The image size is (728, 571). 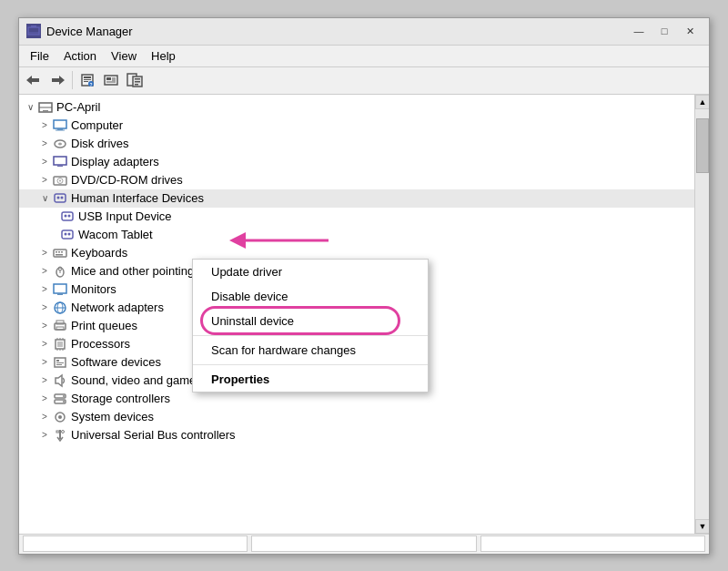 I want to click on usb-arrow: >, so click(x=45, y=435).